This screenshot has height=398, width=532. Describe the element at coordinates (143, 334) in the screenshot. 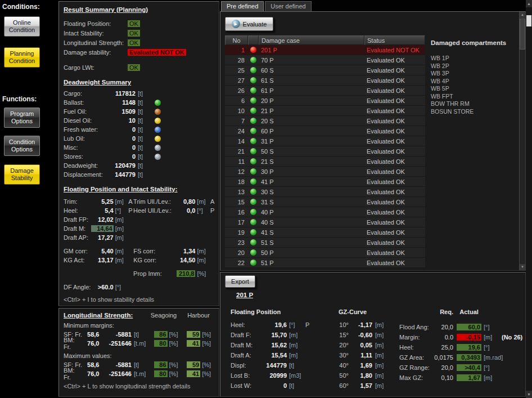

I see `strength-unit: [t]` at that location.